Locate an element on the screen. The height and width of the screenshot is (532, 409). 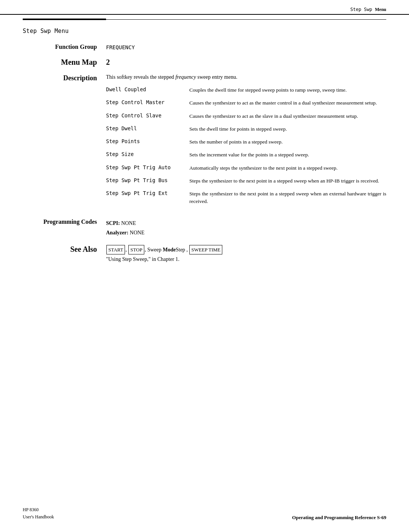
thin-line is located at coordinates (246, 20).